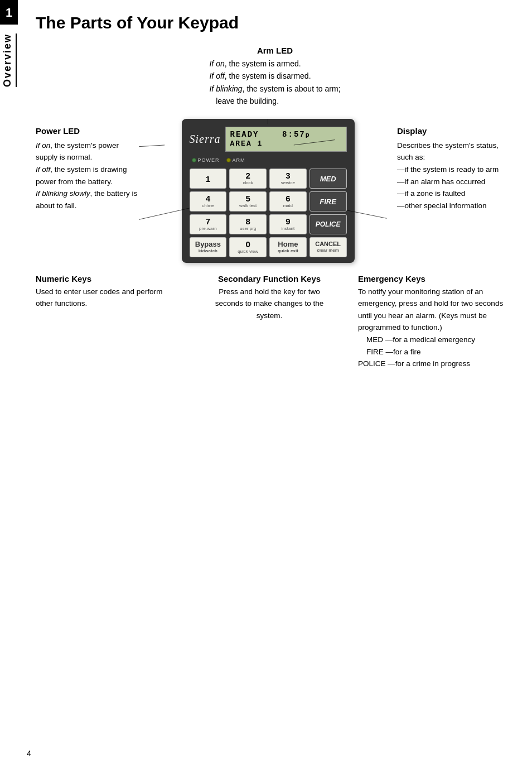 Image resolution: width=532 pixels, height=769 pixels. What do you see at coordinates (248, 224) in the screenshot?
I see `key-8: 8 user prg` at bounding box center [248, 224].